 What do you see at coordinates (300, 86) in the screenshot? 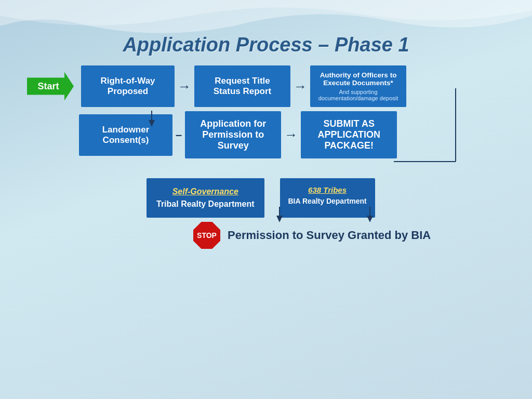
I see `arrow-r1-2: →` at bounding box center [300, 86].